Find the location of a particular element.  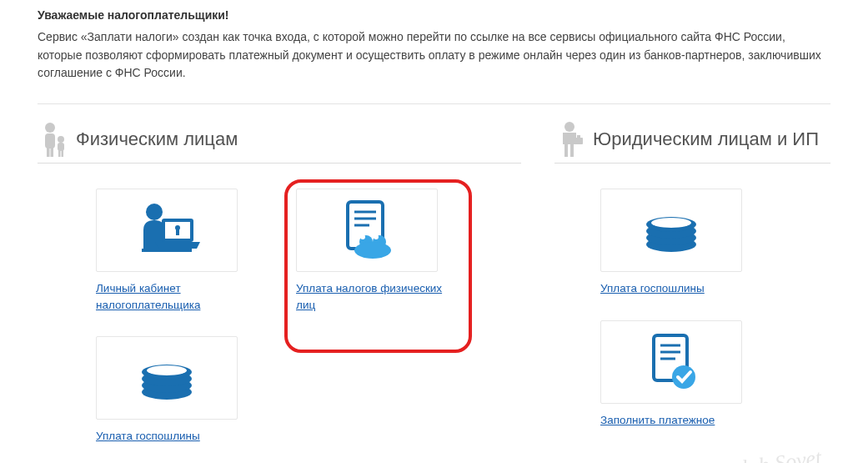

duty-2-link: Уплата госпошлины is located at coordinates (652, 289).